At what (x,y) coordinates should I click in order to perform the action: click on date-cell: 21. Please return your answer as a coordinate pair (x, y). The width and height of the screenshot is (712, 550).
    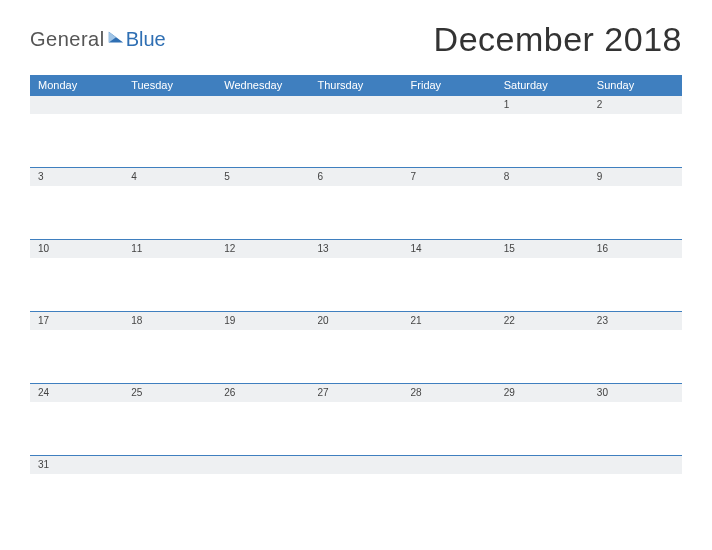
    Looking at the image, I should click on (450, 348).